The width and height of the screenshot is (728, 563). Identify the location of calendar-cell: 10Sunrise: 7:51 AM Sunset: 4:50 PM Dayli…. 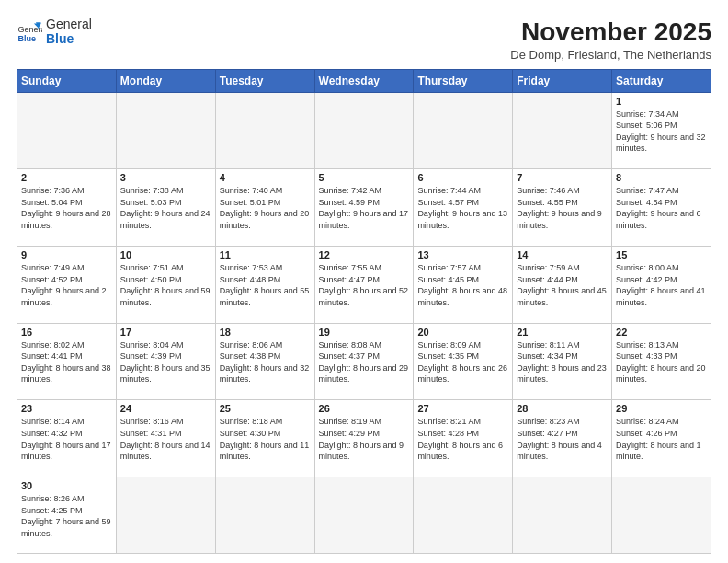
(165, 284).